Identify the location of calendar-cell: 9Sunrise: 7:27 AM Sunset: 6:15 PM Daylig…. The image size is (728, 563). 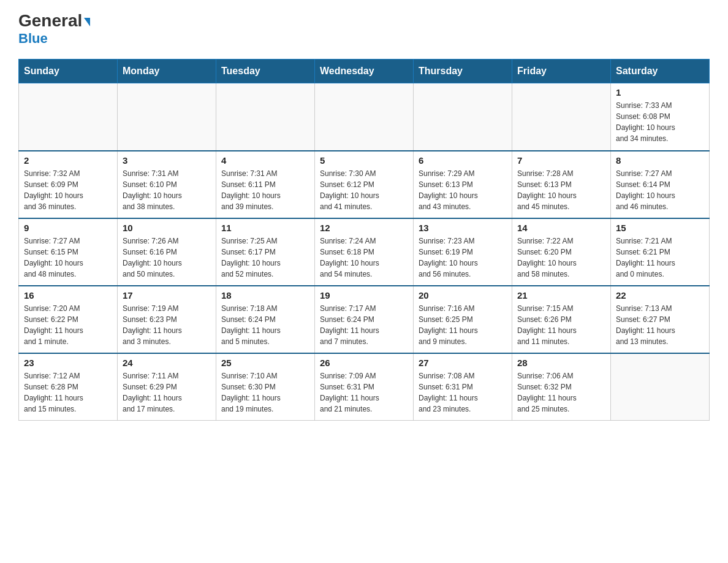
(69, 252).